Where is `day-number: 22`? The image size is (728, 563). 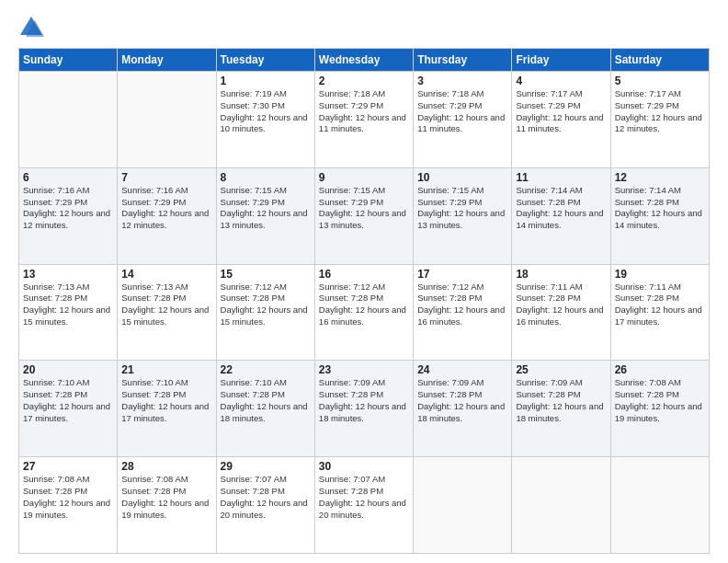 day-number: 22 is located at coordinates (266, 370).